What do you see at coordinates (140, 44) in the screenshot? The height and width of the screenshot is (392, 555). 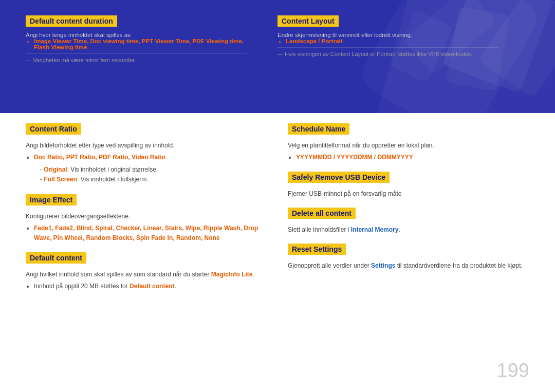 I see `default-duration-list: Image Viewer Time, Doc viewing time, PPT…` at bounding box center [140, 44].